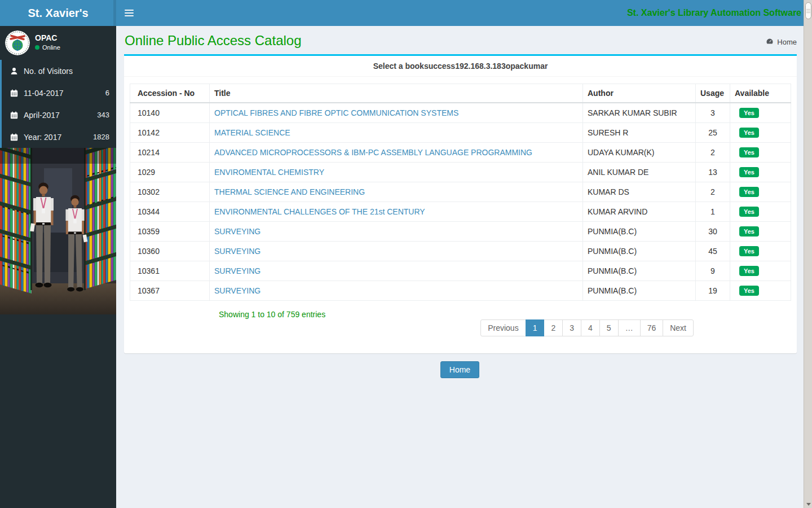 The width and height of the screenshot is (812, 508). What do you see at coordinates (170, 152) in the screenshot?
I see `accession-cell: 10214` at bounding box center [170, 152].